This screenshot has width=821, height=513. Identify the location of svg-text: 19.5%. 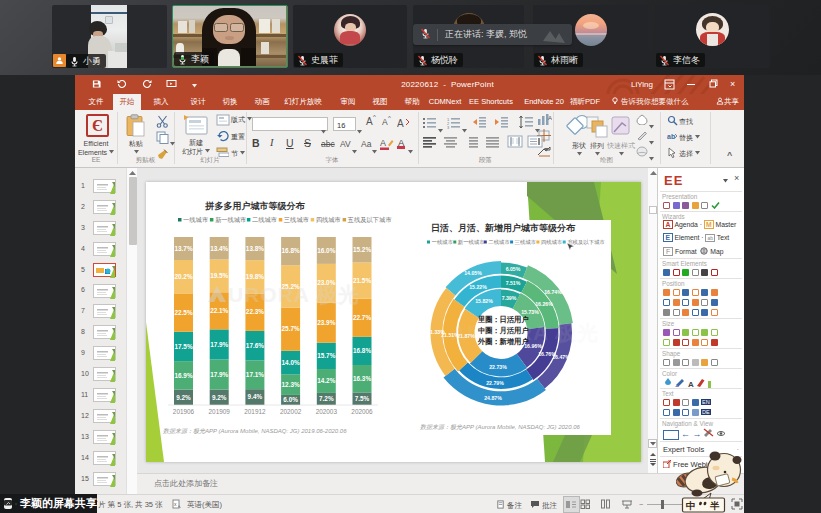
(219, 276).